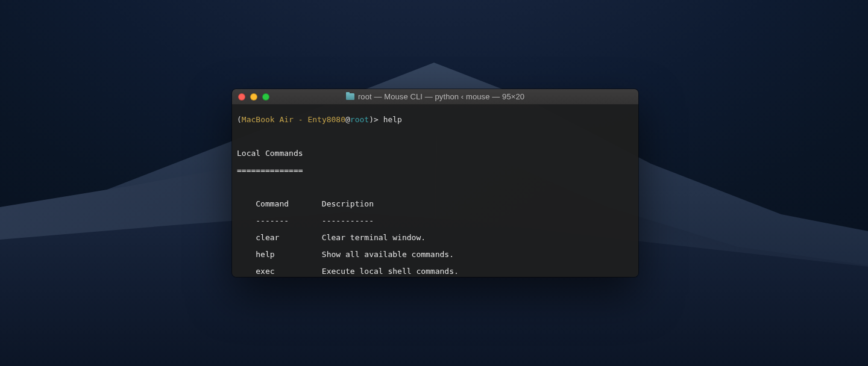 Image resolution: width=868 pixels, height=366 pixels. What do you see at coordinates (435, 238) in the screenshot?
I see `table-row: clearClear terminal window.` at bounding box center [435, 238].